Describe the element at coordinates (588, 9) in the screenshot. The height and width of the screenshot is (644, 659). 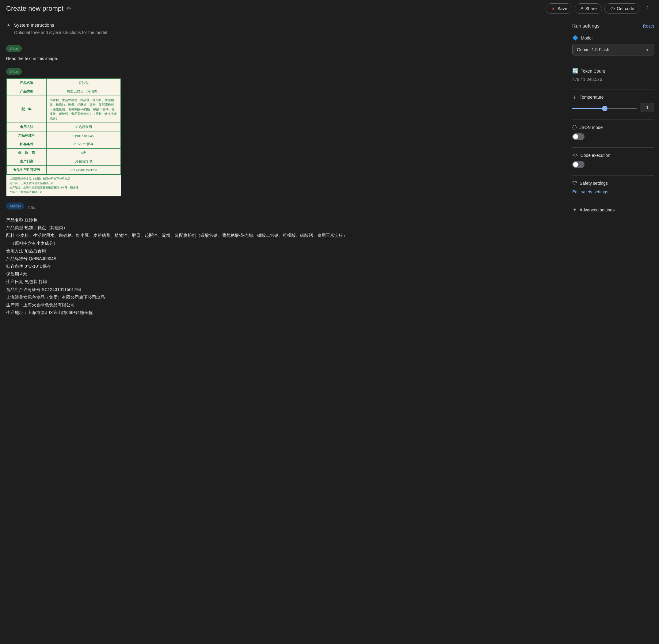
I see `share-button: ↗ Share` at that location.